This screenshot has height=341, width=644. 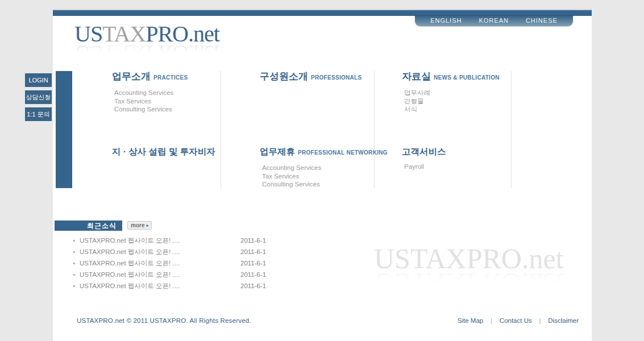 What do you see at coordinates (89, 226) in the screenshot?
I see `recent-news-header: 최근소식` at bounding box center [89, 226].